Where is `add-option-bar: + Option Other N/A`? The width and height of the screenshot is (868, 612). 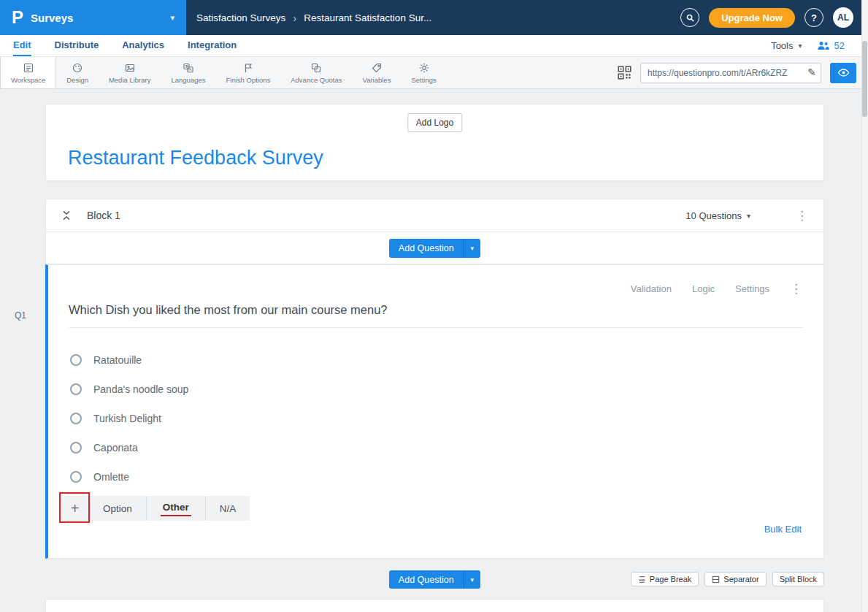 add-option-bar: + Option Other N/A is located at coordinates (155, 508).